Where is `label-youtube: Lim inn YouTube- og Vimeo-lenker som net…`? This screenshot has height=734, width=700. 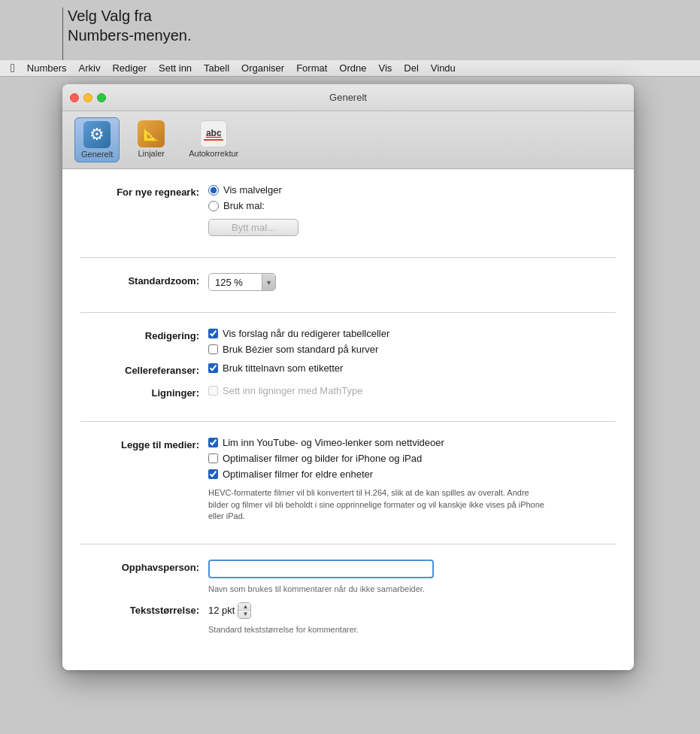
label-youtube: Lim inn YouTube- og Vimeo-lenker som net… is located at coordinates (334, 442).